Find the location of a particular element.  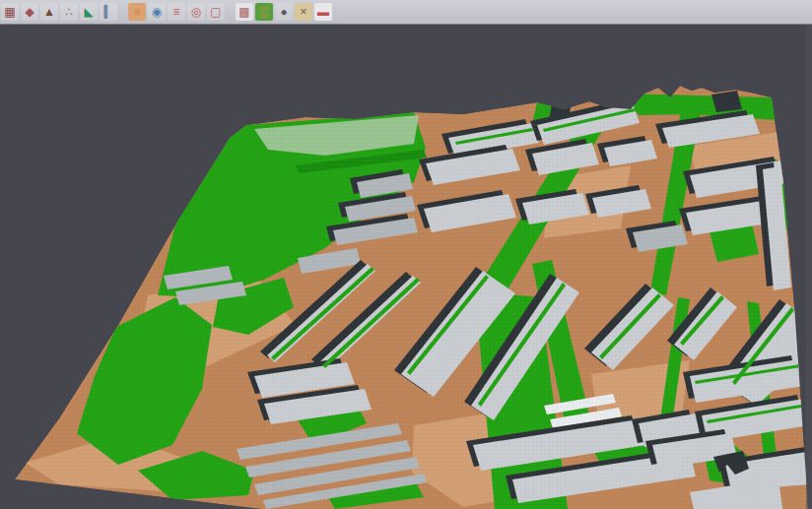

eraser-icon: ▬ is located at coordinates (323, 12).